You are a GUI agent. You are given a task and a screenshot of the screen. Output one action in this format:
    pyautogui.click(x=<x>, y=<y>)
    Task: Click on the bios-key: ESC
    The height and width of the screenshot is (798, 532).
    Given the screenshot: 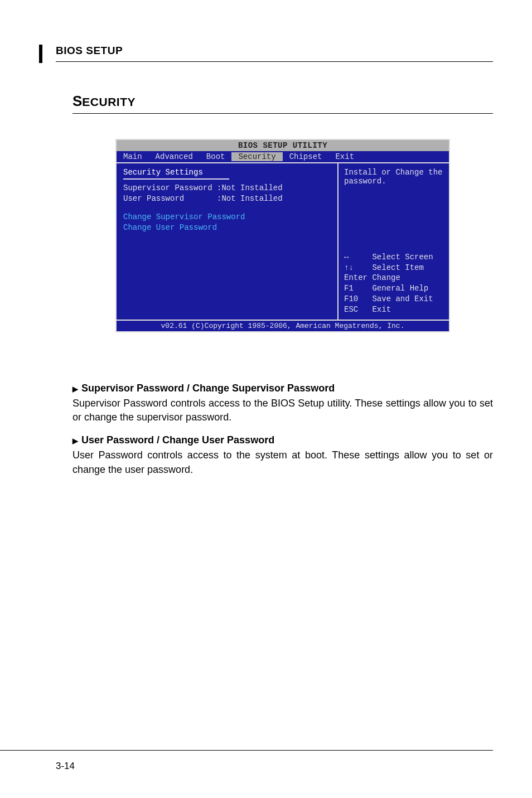 What is the action you would take?
    pyautogui.click(x=351, y=309)
    